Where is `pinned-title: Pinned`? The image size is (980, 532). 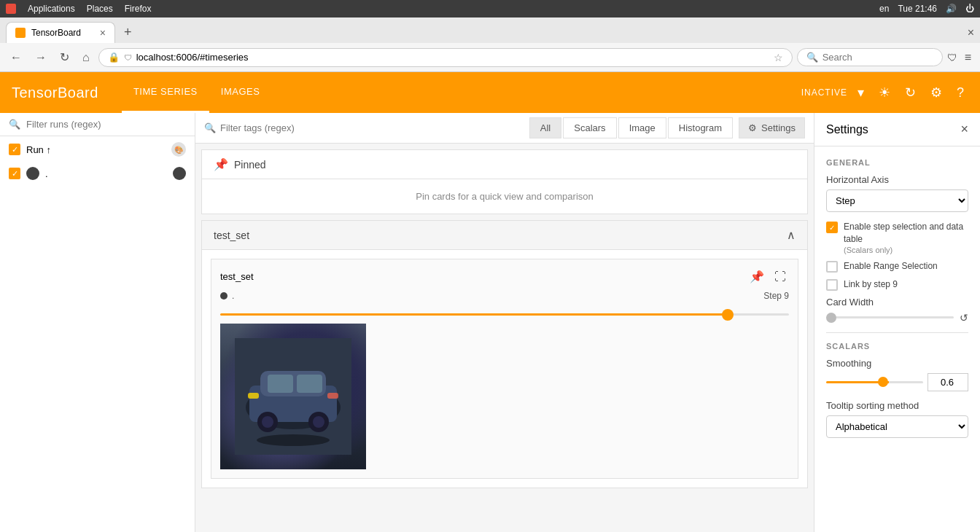 pinned-title: Pinned is located at coordinates (250, 165).